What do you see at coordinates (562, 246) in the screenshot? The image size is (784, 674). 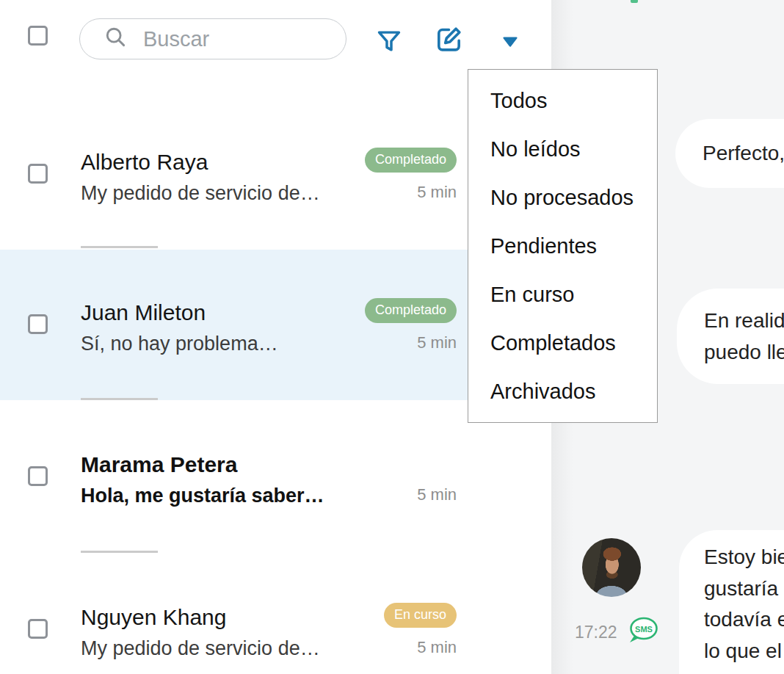 I see `menu-item-pendientes: Pendientes` at bounding box center [562, 246].